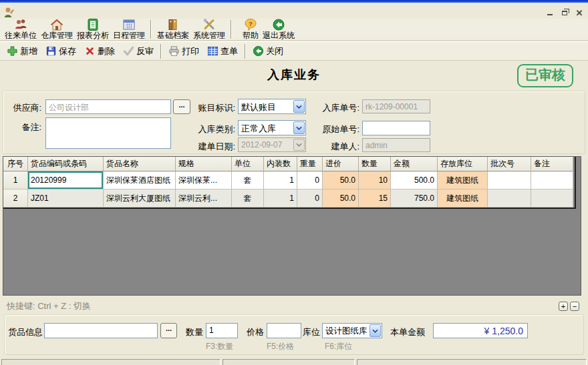 The width and height of the screenshot is (588, 365). I want to click on cell-code-focused: 20120999, so click(65, 180).